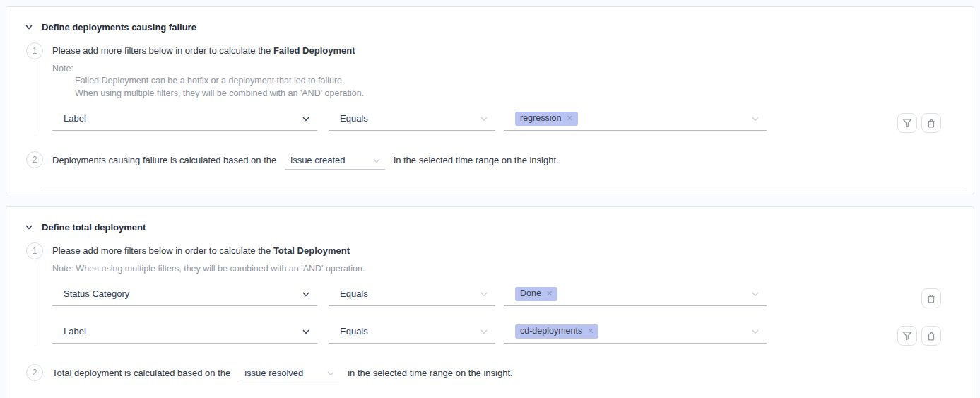 The image size is (980, 398). What do you see at coordinates (508, 269) in the screenshot?
I see `note-line: Note: When using multiple filters, they …` at bounding box center [508, 269].